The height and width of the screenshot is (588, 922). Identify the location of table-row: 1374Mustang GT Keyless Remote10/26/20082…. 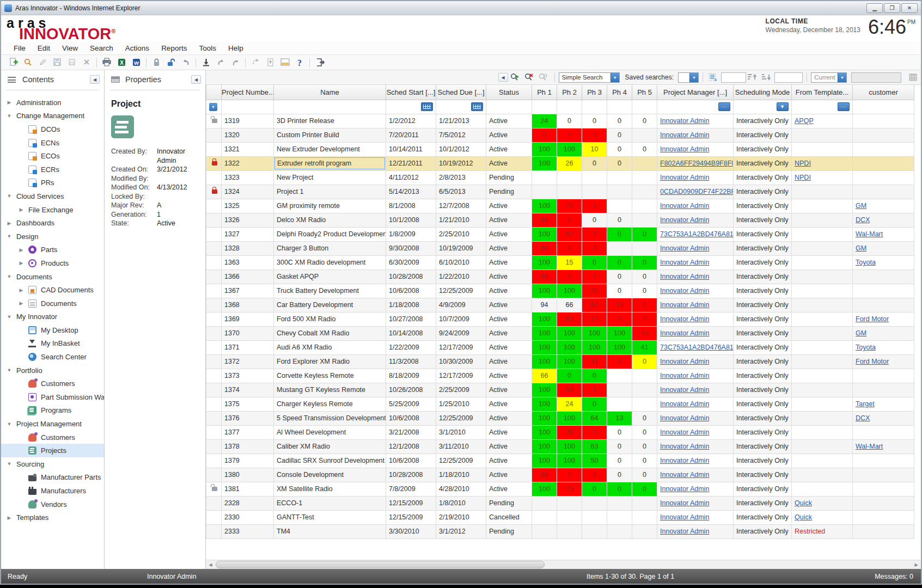
(560, 390).